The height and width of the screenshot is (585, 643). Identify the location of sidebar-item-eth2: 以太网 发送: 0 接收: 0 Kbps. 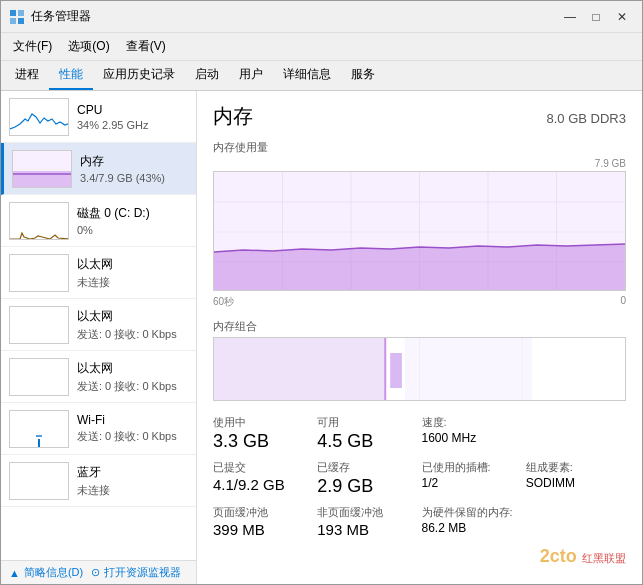
(98, 325).